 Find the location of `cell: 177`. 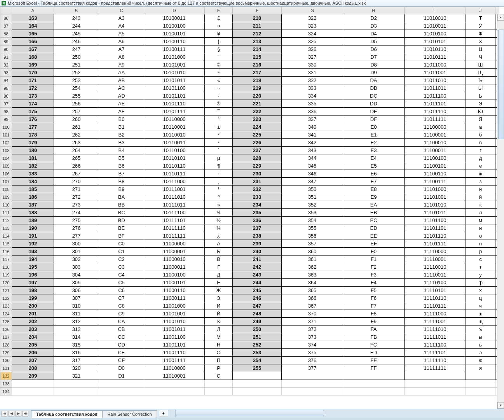

cell: 177 is located at coordinates (33, 127).